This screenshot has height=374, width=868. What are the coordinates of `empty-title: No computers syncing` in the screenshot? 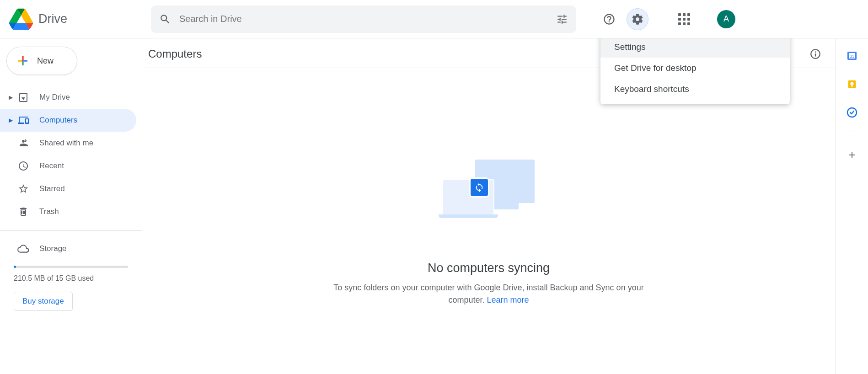 It's located at (488, 268).